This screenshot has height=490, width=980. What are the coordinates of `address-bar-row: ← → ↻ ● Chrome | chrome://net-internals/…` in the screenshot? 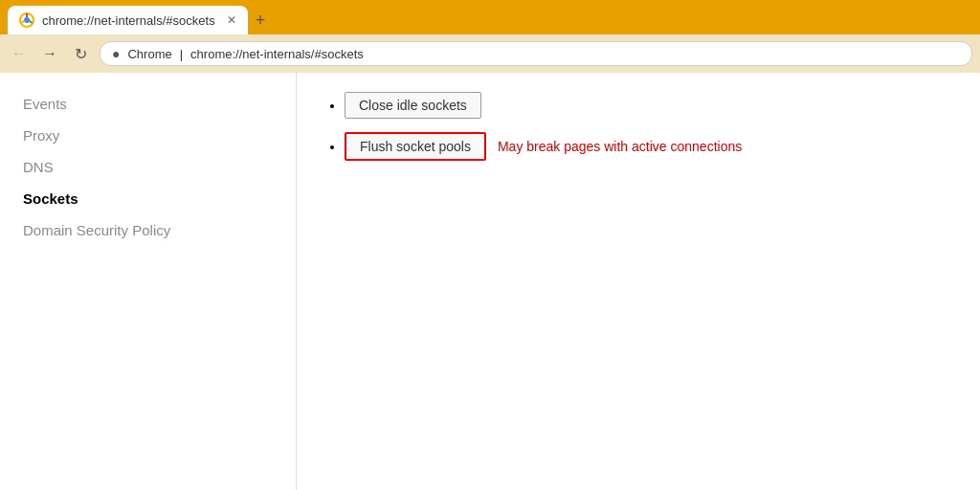 It's located at (490, 54).